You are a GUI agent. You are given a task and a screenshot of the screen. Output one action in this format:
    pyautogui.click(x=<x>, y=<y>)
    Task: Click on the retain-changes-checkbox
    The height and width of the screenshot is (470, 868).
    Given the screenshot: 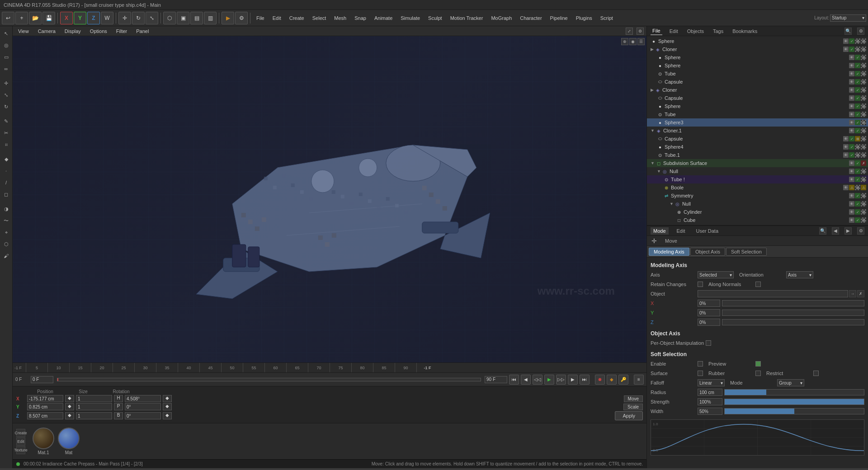 What is the action you would take?
    pyautogui.click(x=700, y=284)
    